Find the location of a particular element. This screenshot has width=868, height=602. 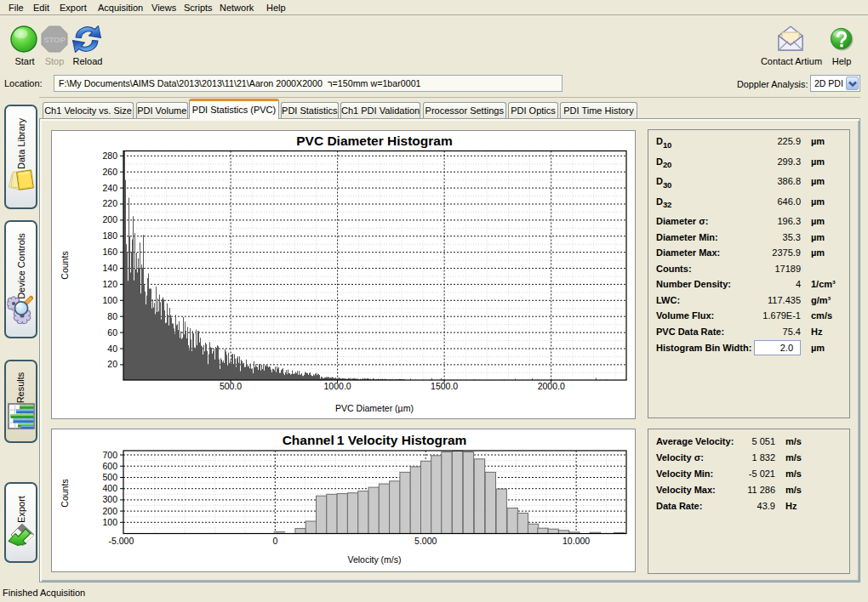

svg-text: 260 is located at coordinates (110, 172).